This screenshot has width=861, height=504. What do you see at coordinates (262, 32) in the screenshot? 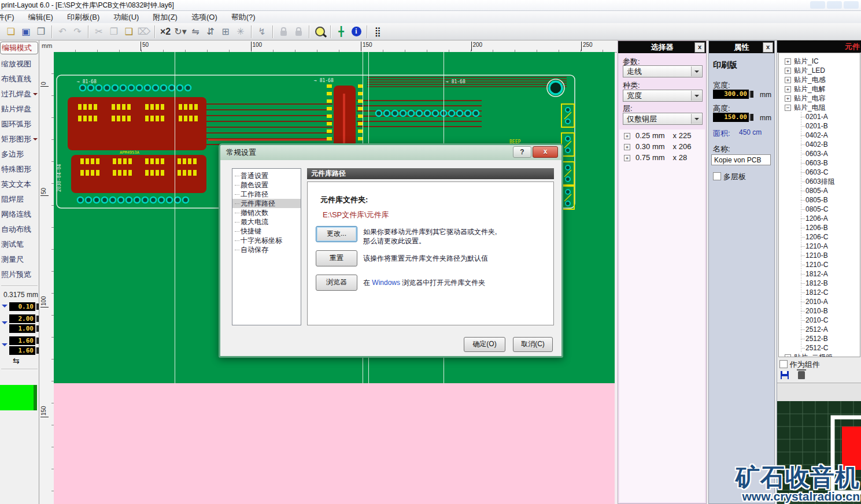
I see `connection-icon: ↯` at bounding box center [262, 32].